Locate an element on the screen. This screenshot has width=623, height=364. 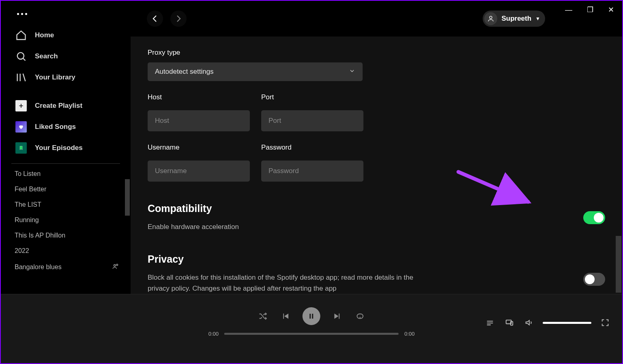
home-icon is located at coordinates (21, 35).